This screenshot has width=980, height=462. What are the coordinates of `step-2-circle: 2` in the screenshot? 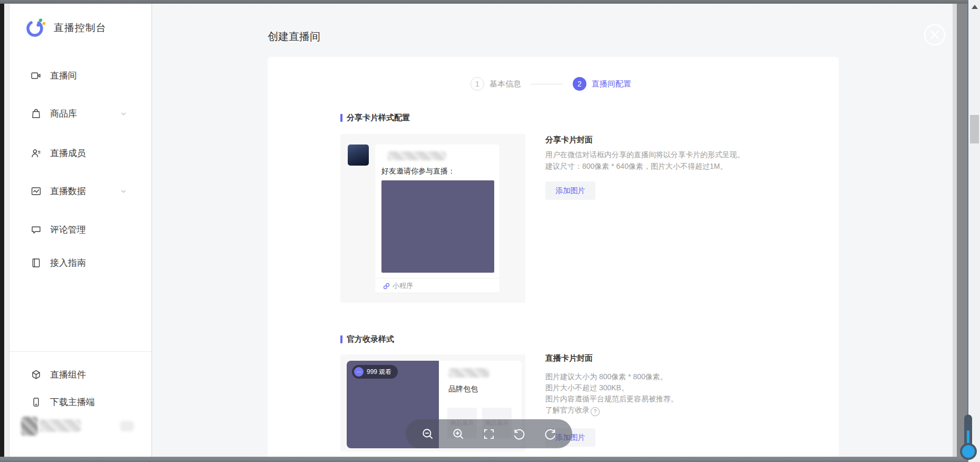 It's located at (580, 84).